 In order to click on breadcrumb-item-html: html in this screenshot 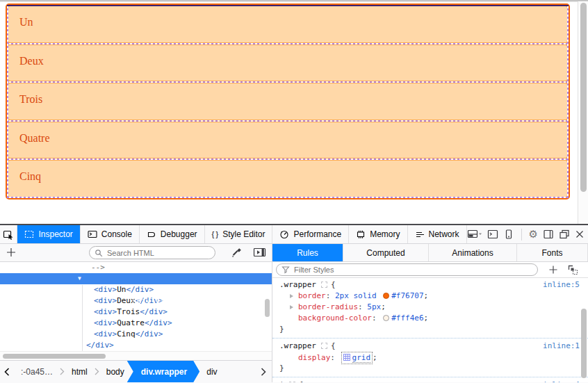, I will do `click(79, 372)`.